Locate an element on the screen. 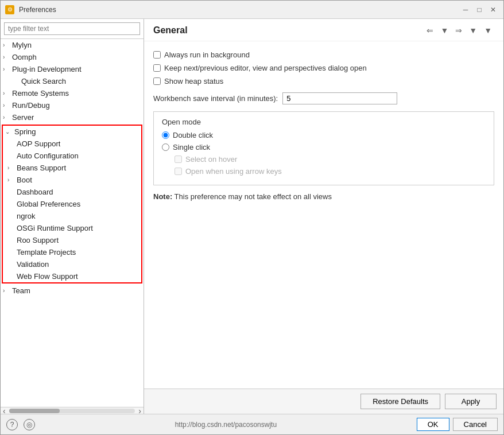 The image size is (504, 435). checkbox-keep-next is located at coordinates (157, 68).